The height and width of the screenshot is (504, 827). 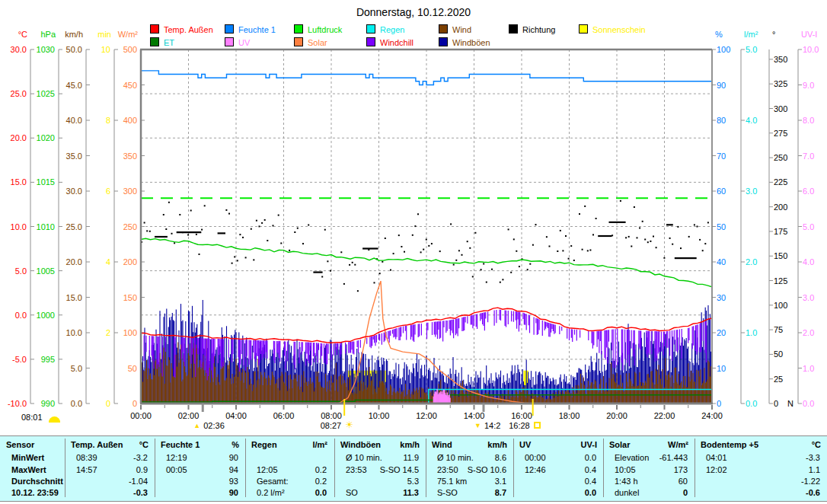 What do you see at coordinates (684, 481) in the screenshot?
I see `cell-value: 60` at bounding box center [684, 481].